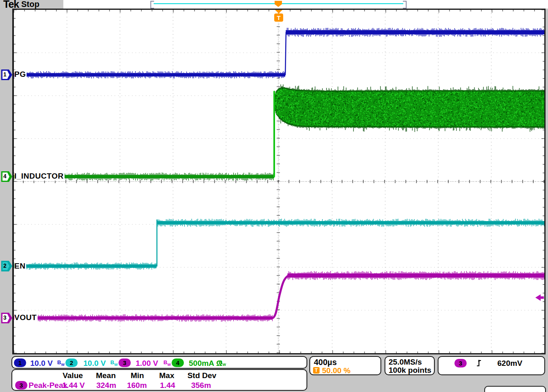 This screenshot has height=392, width=548. What do you see at coordinates (61, 363) in the screenshot?
I see `channel-1-bandwidth-icon: BW` at bounding box center [61, 363].